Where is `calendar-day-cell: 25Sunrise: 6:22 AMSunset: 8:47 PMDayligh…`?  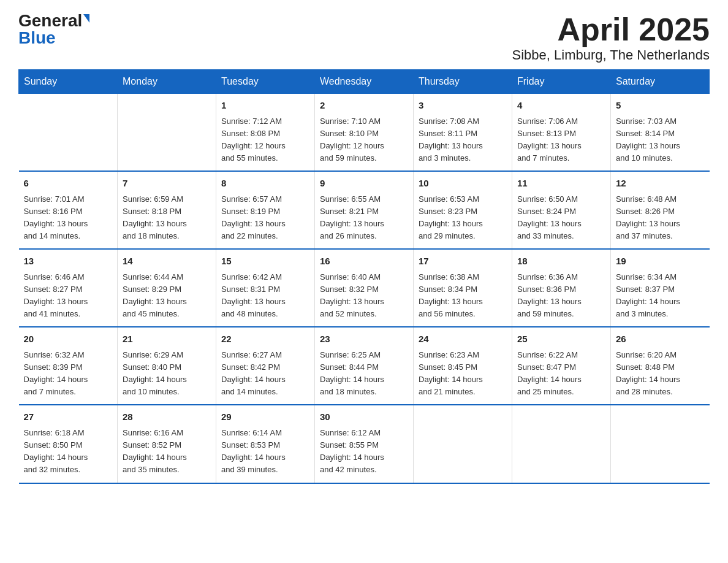
calendar-day-cell: 25Sunrise: 6:22 AMSunset: 8:47 PMDayligh… is located at coordinates (561, 366).